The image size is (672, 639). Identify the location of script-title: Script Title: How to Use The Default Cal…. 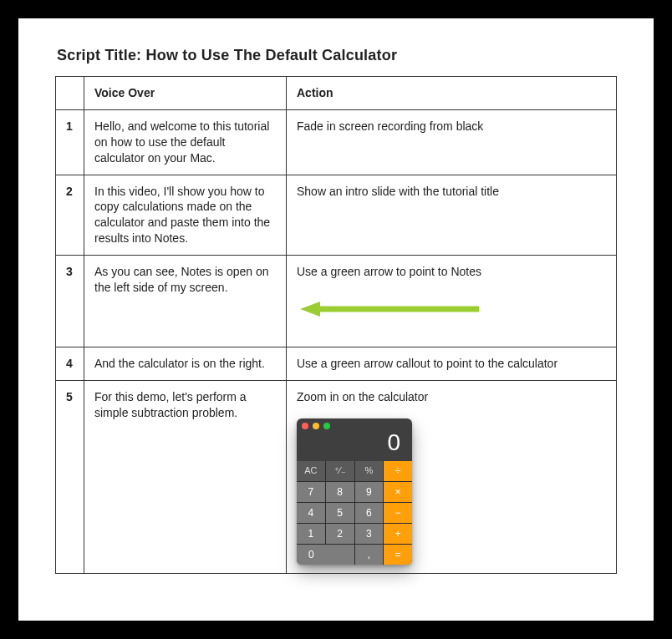
(337, 55).